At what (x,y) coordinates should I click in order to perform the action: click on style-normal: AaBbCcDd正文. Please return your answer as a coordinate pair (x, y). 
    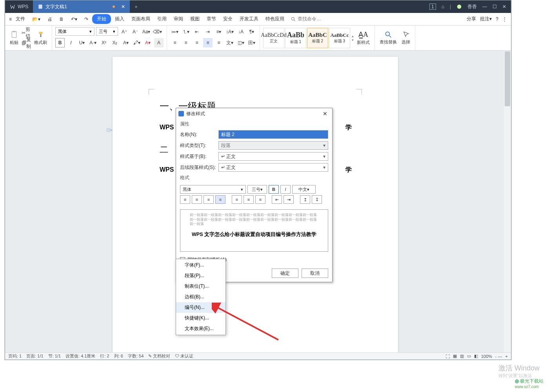
    Looking at the image, I should click on (274, 38).